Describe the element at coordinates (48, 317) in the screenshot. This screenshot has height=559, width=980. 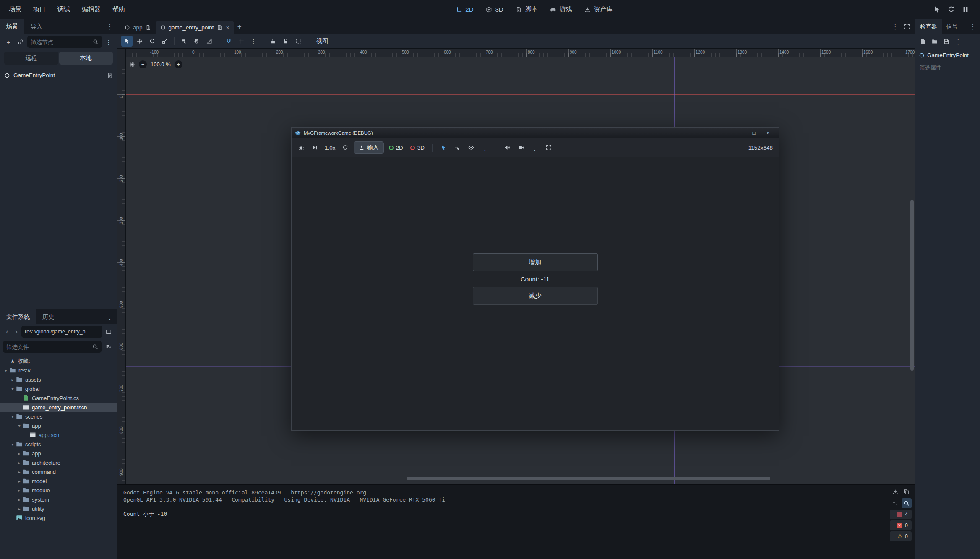
I see `tab-history: 历史` at that location.